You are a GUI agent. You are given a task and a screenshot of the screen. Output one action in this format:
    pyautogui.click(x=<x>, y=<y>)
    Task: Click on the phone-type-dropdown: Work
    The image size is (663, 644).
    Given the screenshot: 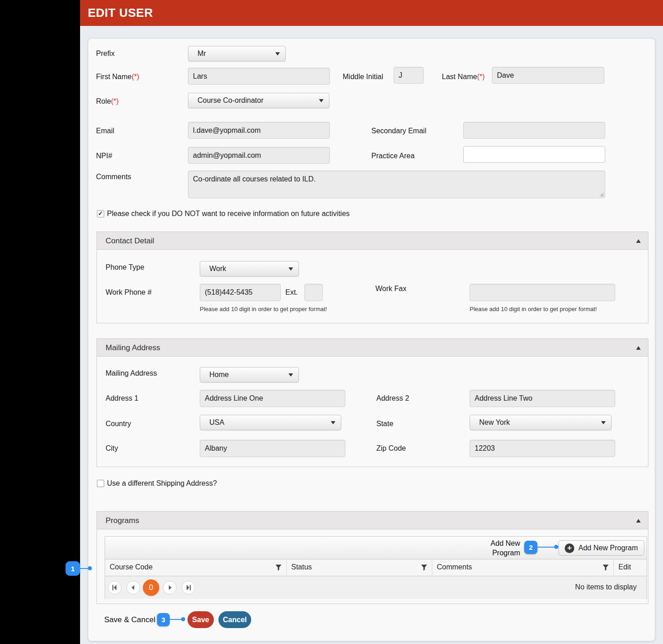 What is the action you would take?
    pyautogui.click(x=249, y=269)
    